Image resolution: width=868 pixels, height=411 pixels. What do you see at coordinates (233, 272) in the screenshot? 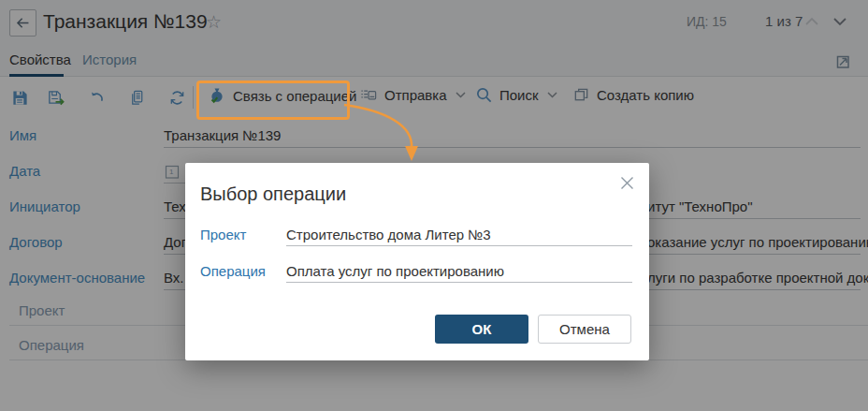
I see `dialog-label-operation: Операция` at bounding box center [233, 272].